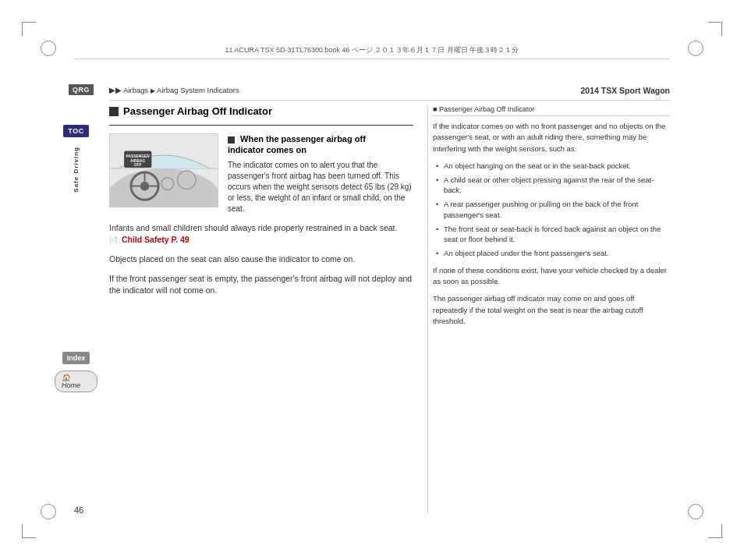 The height and width of the screenshot is (560, 744). I want to click on paragraph-2-text: Objects placed on the seat can also caus…, so click(232, 259).